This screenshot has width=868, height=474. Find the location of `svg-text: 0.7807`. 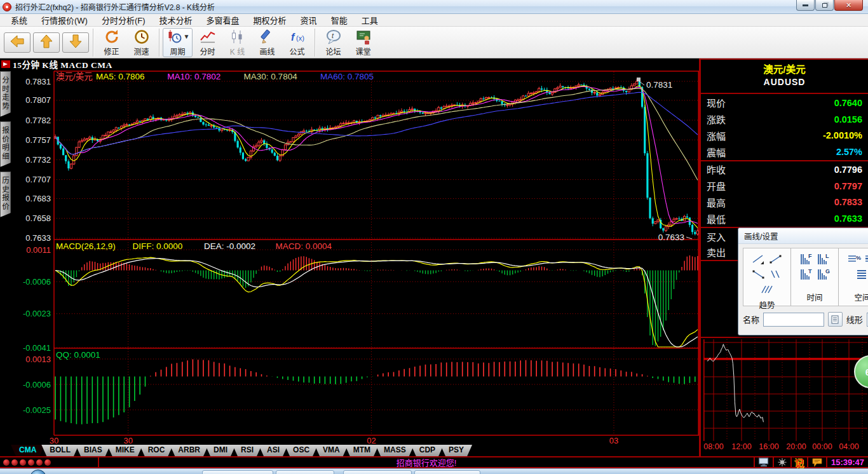

svg-text: 0.7807 is located at coordinates (38, 100).